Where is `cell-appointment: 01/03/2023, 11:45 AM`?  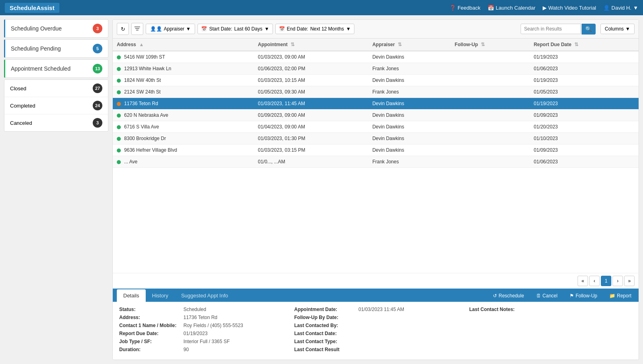 cell-appointment: 01/03/2023, 11:45 AM is located at coordinates (311, 104).